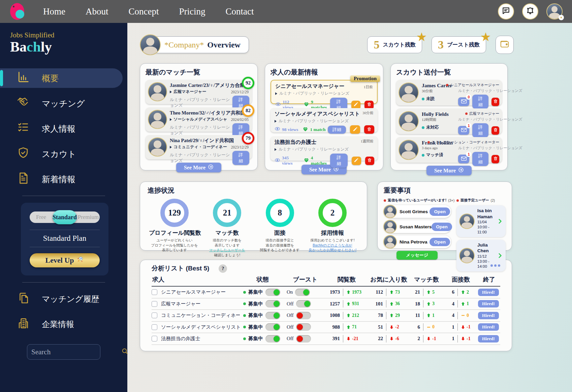  What do you see at coordinates (459, 45) in the screenshot?
I see `boost-remaining-badge: ★ 3 ブースト残数` at bounding box center [459, 45].